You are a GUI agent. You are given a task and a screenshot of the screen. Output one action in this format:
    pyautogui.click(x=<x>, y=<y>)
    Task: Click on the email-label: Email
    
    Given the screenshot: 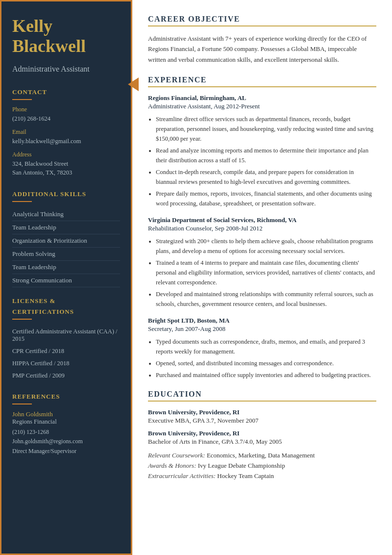 What is the action you would take?
    pyautogui.click(x=66, y=132)
    